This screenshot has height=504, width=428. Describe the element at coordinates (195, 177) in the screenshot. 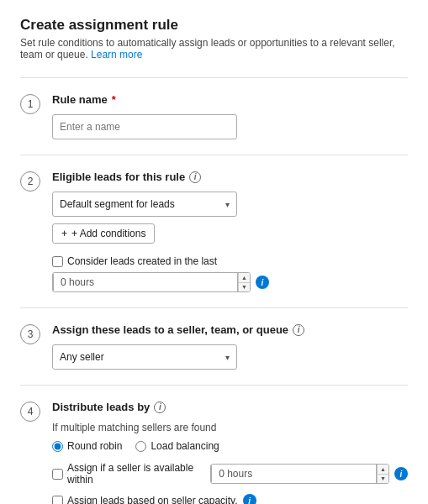

I see `eligible-leads-info-icon: i` at that location.